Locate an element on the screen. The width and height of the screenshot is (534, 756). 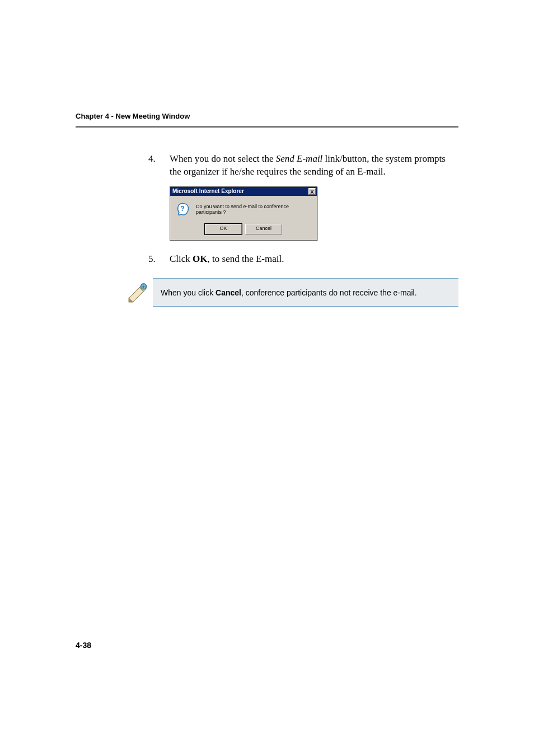
cancel-button: Cancel is located at coordinates (264, 229).